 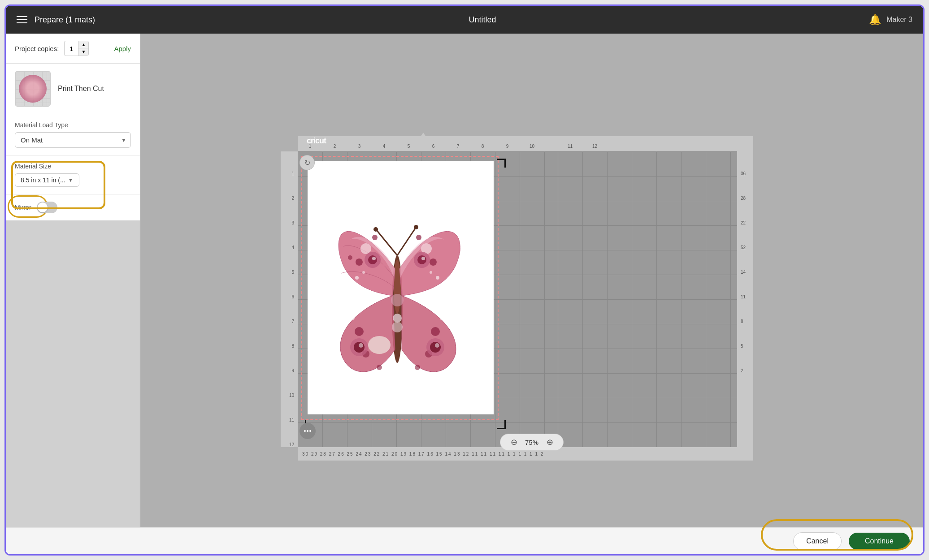 What do you see at coordinates (532, 443) in the screenshot?
I see `zoom-value: 75%` at bounding box center [532, 443].